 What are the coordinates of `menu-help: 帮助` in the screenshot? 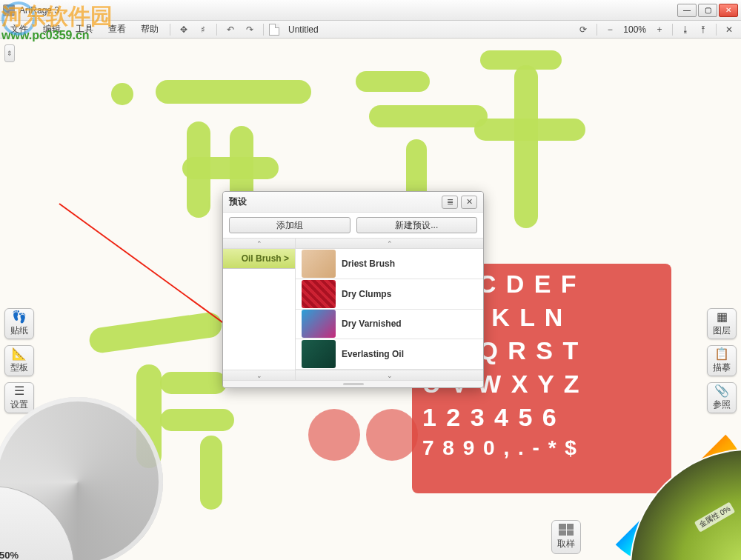 It's located at (150, 30).